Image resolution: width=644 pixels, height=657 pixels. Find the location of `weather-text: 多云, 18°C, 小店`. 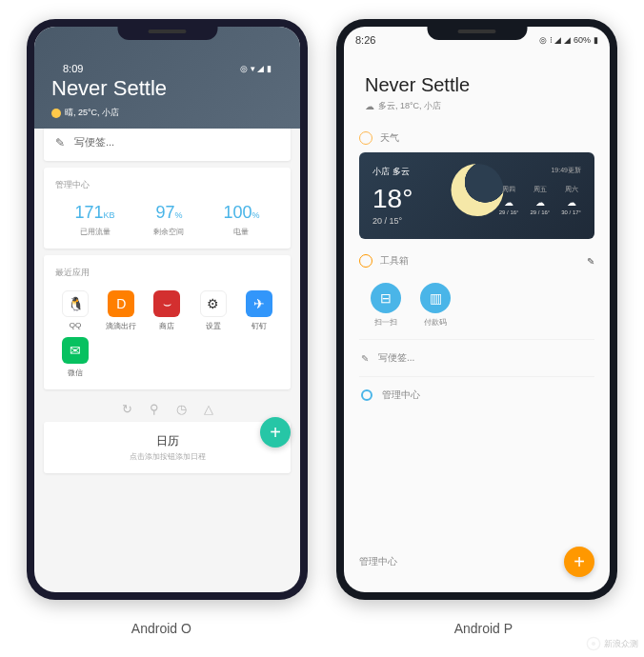

weather-text: 多云, 18°C, 小店 is located at coordinates (410, 107).